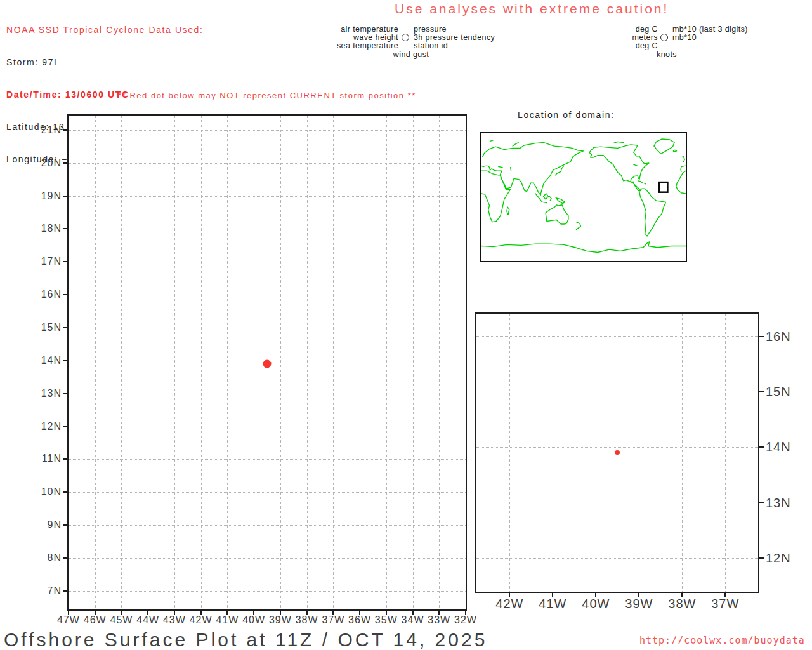 This screenshot has height=650, width=812. Describe the element at coordinates (52, 459) in the screenshot. I see `y-tick-label: 11N` at that location.